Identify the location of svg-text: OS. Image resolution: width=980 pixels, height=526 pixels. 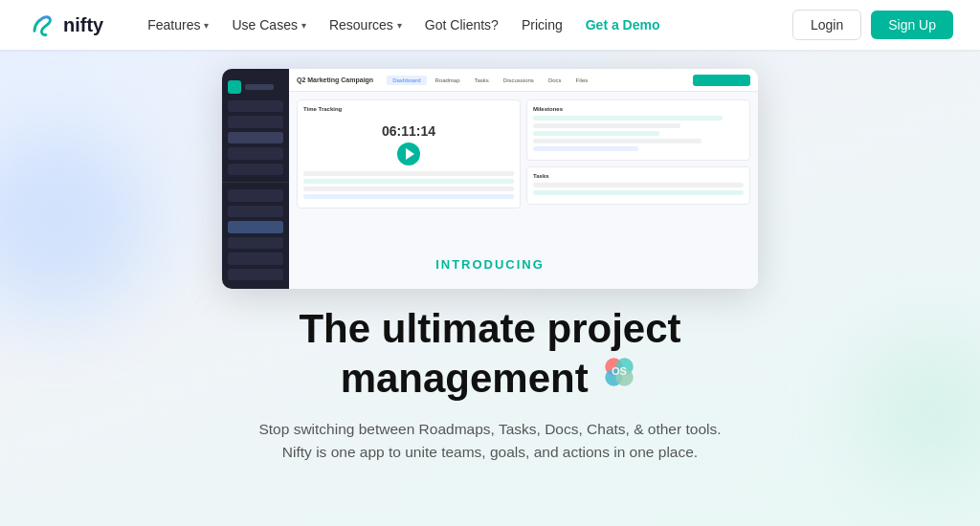
(620, 371).